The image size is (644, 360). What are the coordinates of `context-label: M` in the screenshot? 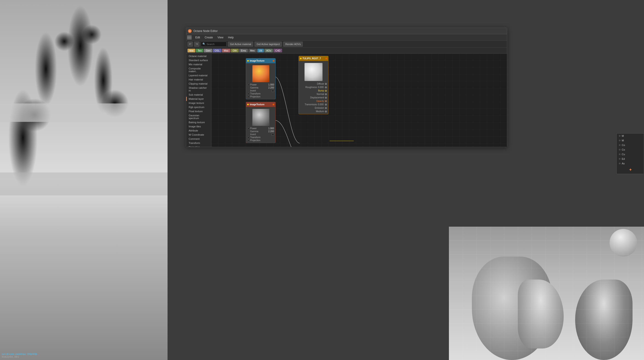 It's located at (623, 141).